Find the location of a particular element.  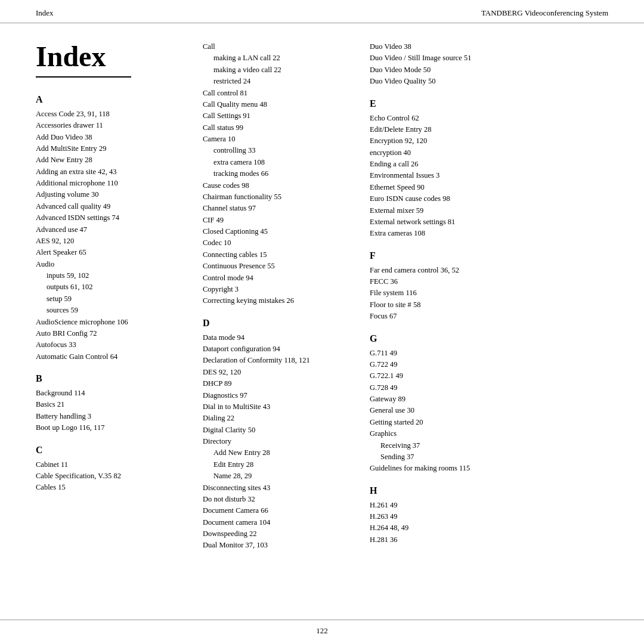

entry: Advanced call quality 49 is located at coordinates (113, 206).